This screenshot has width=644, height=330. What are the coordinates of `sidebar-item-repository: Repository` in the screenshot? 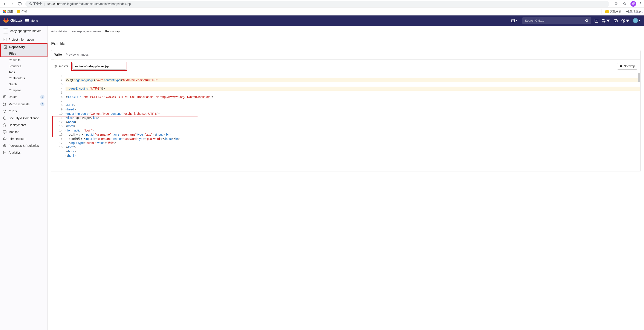 It's located at (24, 47).